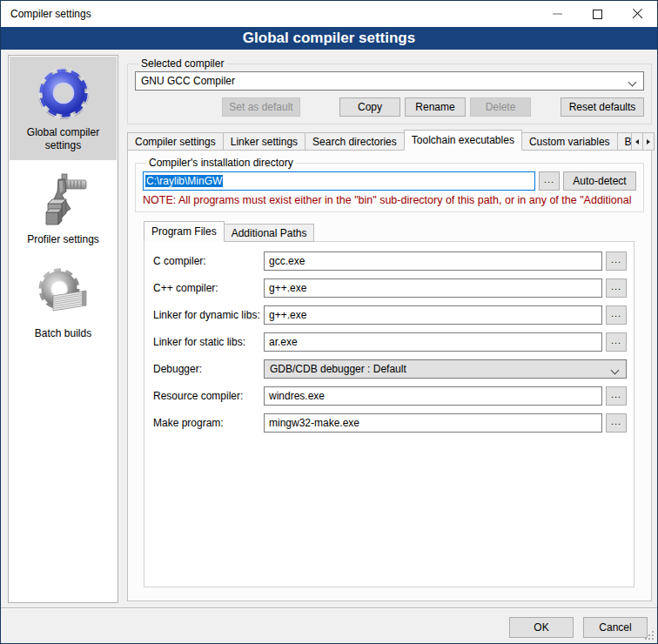 This screenshot has height=644, width=658. I want to click on field-row-c-compiler: C compiler: gcc.exe ..., so click(390, 261).